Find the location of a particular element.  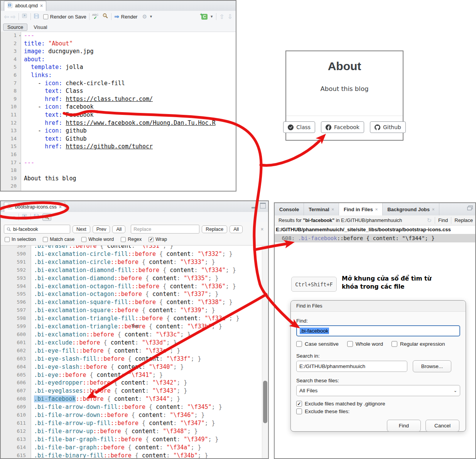

browse-button: Browse... is located at coordinates (432, 366).